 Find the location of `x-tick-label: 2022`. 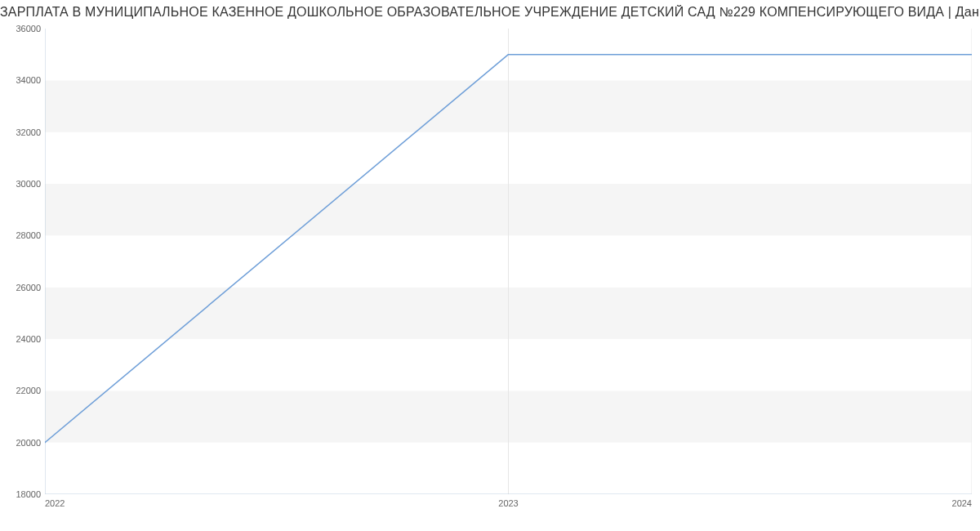

x-tick-label: 2022 is located at coordinates (55, 503).